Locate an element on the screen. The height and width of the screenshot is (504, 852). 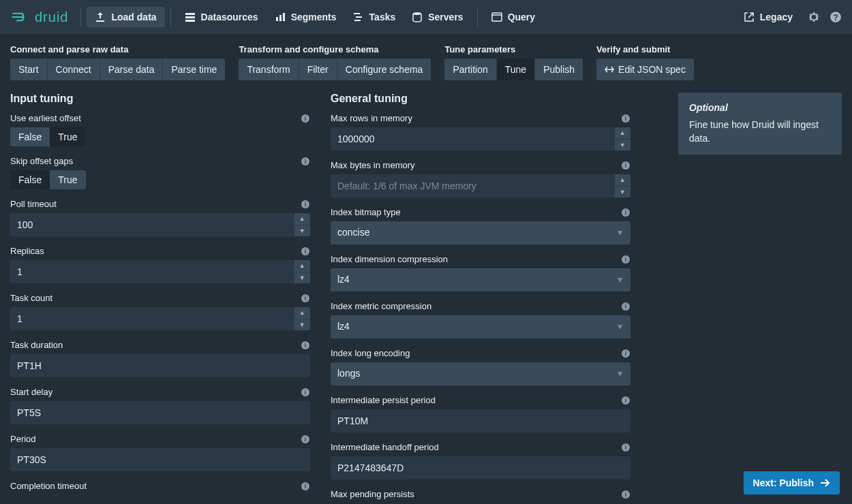
task-count-label: Task count is located at coordinates (31, 298).